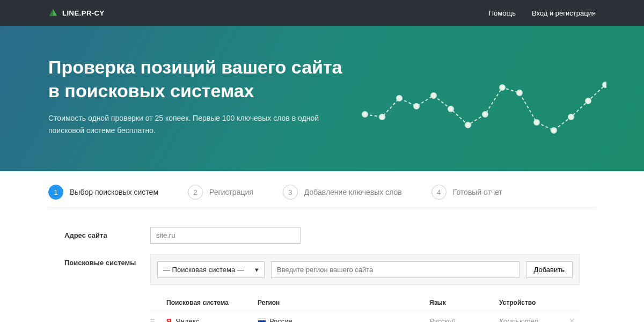 The width and height of the screenshot is (644, 322). I want to click on table-row: ≡ Я Яндекс Россия Русский Компьютер, so click(365, 317).